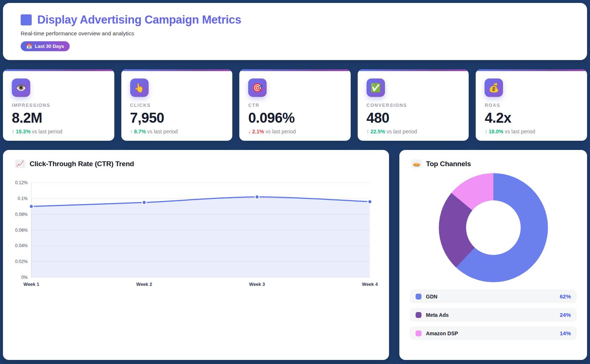  What do you see at coordinates (375, 88) in the screenshot?
I see `check-mark-icon-glyph: ✅` at bounding box center [375, 88].